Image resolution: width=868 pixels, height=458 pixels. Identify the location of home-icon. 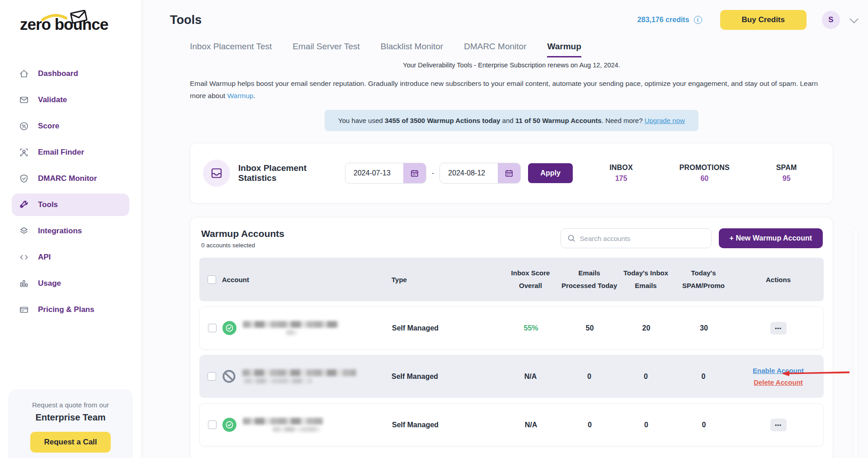
(24, 74).